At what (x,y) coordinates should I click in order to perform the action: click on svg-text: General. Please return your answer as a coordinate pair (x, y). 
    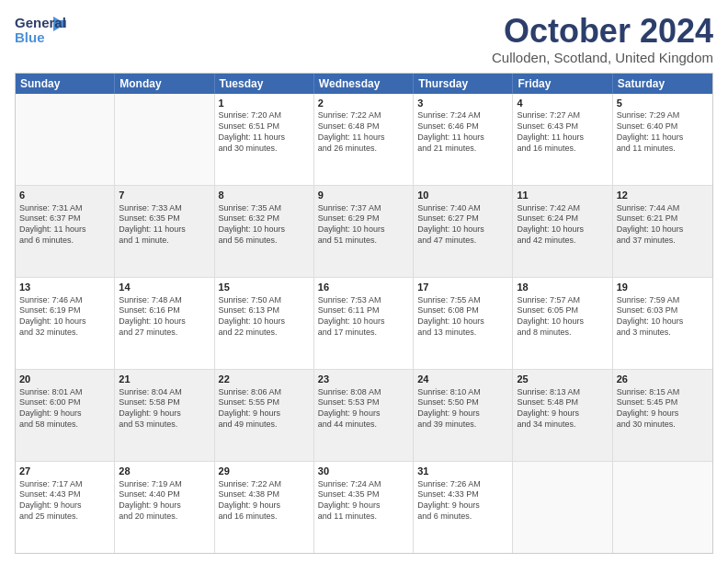
    Looking at the image, I should click on (40, 22).